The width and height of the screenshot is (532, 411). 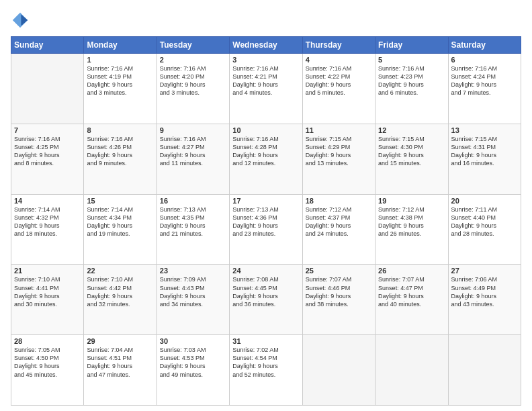 What do you see at coordinates (21, 20) in the screenshot?
I see `logo` at bounding box center [21, 20].